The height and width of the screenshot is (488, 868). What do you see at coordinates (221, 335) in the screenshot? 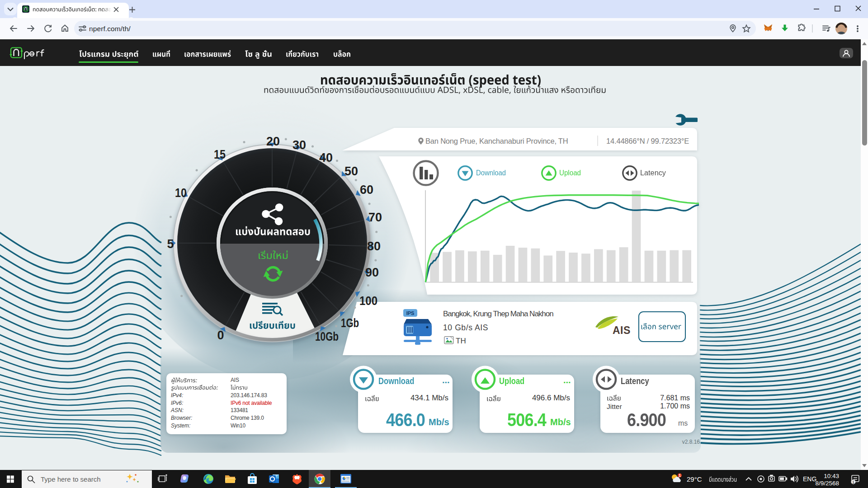
I see `svg-text: 0` at bounding box center [221, 335].